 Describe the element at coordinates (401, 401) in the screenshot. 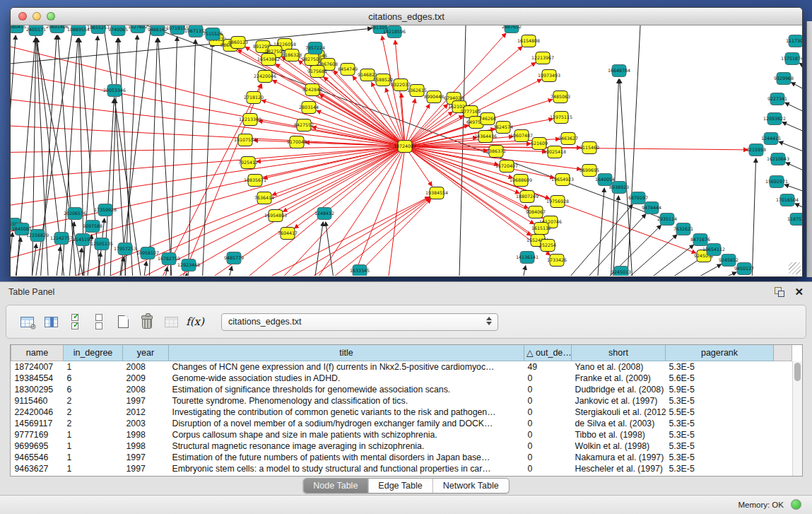

I see `table-row: 911546021997Tourette syndrome. Phenomeno…` at that location.